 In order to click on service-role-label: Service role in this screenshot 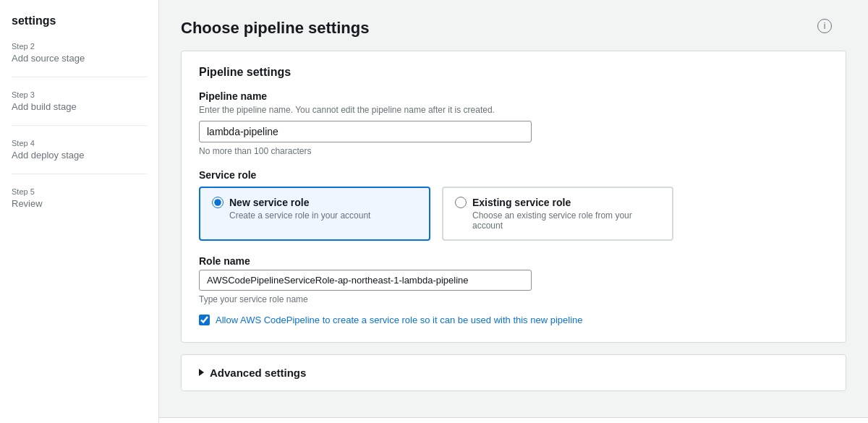, I will do `click(514, 175)`.